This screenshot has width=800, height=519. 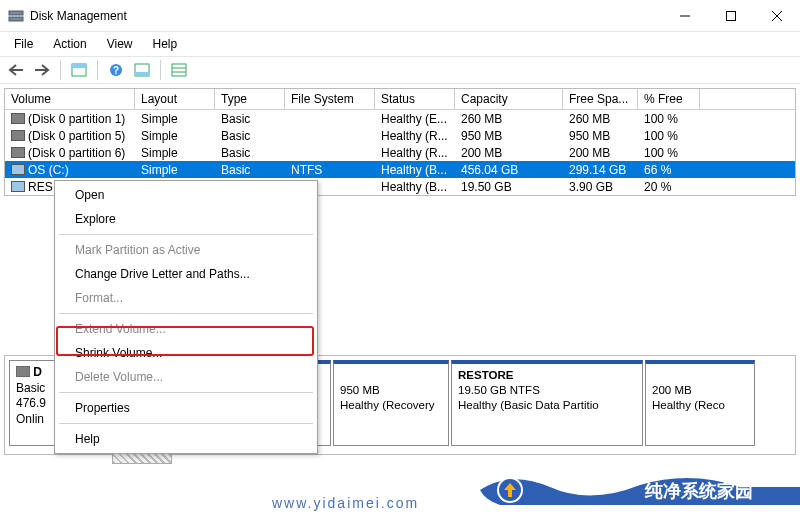 What do you see at coordinates (360, 390) in the screenshot?
I see `vol1-size: 950 MB` at bounding box center [360, 390].